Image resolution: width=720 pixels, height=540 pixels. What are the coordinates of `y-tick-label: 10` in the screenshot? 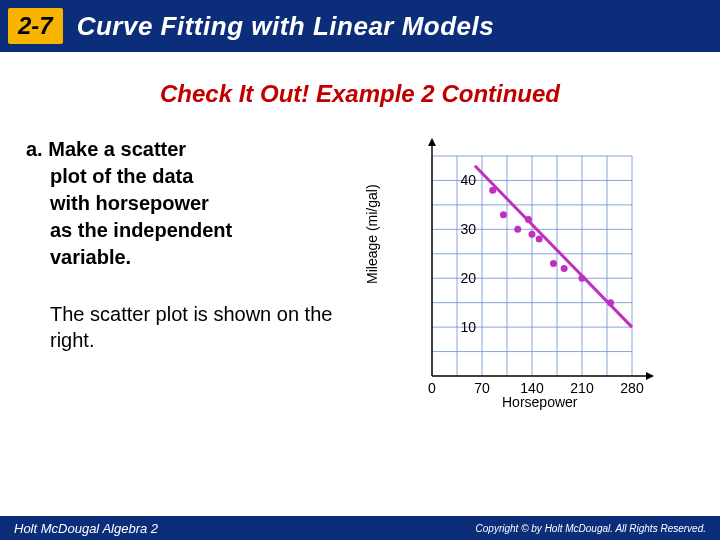 It's located at (461, 327).